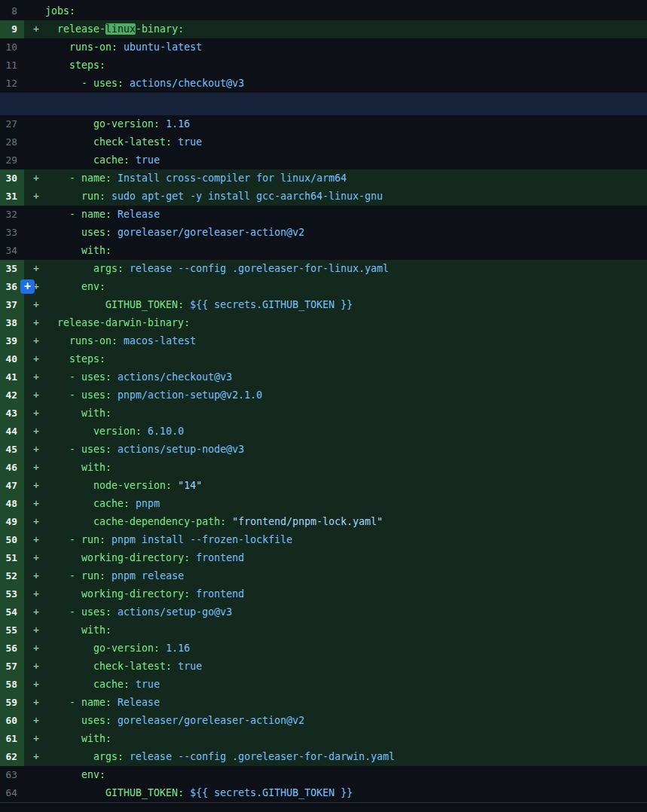 The image size is (647, 812). Describe the element at coordinates (12, 486) in the screenshot. I see `line-number: 47` at that location.